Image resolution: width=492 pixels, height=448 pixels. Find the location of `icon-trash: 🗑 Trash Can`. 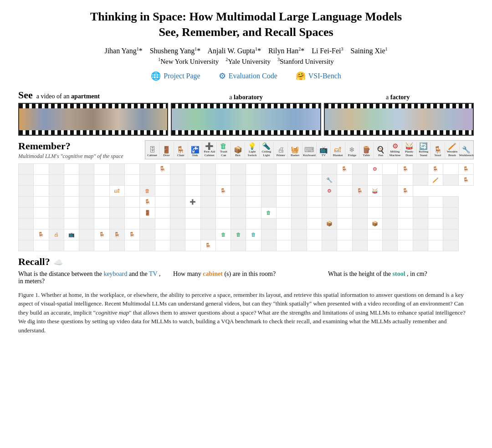

icon-trash: 🗑 Trash Can is located at coordinates (224, 150).